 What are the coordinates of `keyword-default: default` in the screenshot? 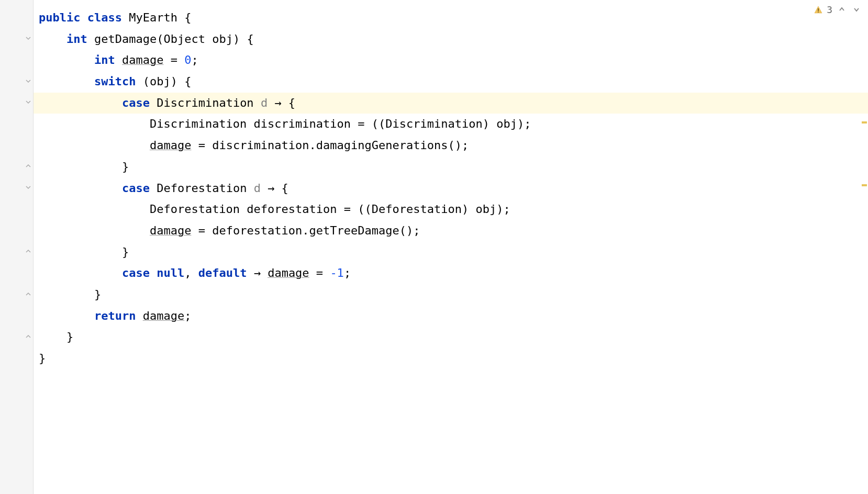 It's located at (223, 273).